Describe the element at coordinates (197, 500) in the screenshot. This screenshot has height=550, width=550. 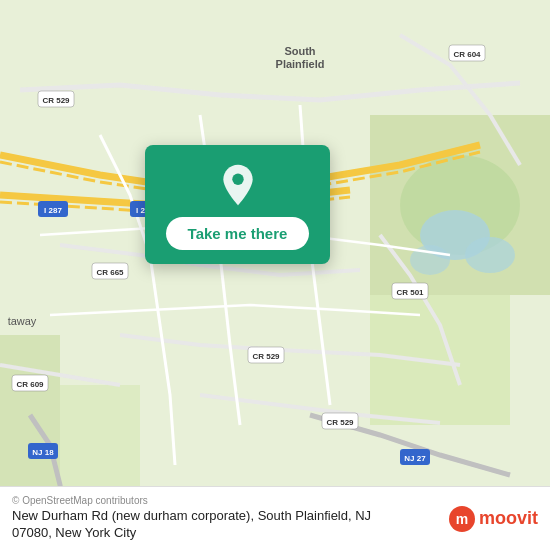
I see `map-attribution: © OpenStreetMap contributors` at that location.